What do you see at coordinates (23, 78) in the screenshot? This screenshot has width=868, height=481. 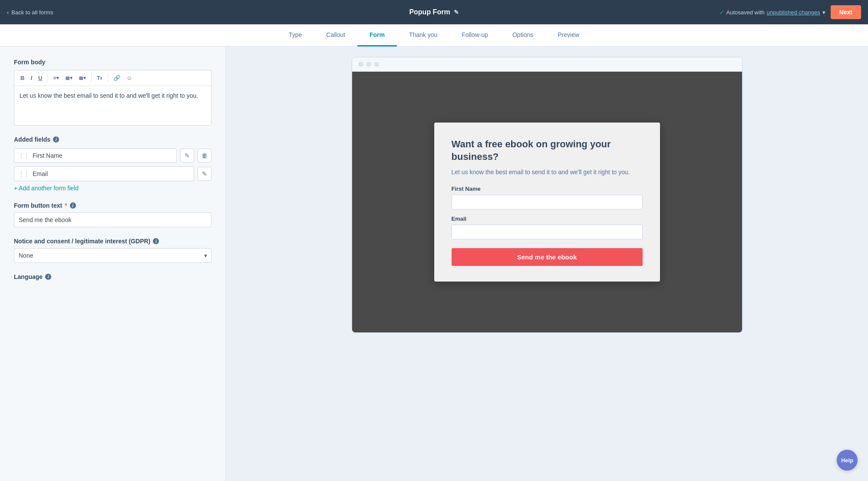 I see `bold-button: B` at bounding box center [23, 78].